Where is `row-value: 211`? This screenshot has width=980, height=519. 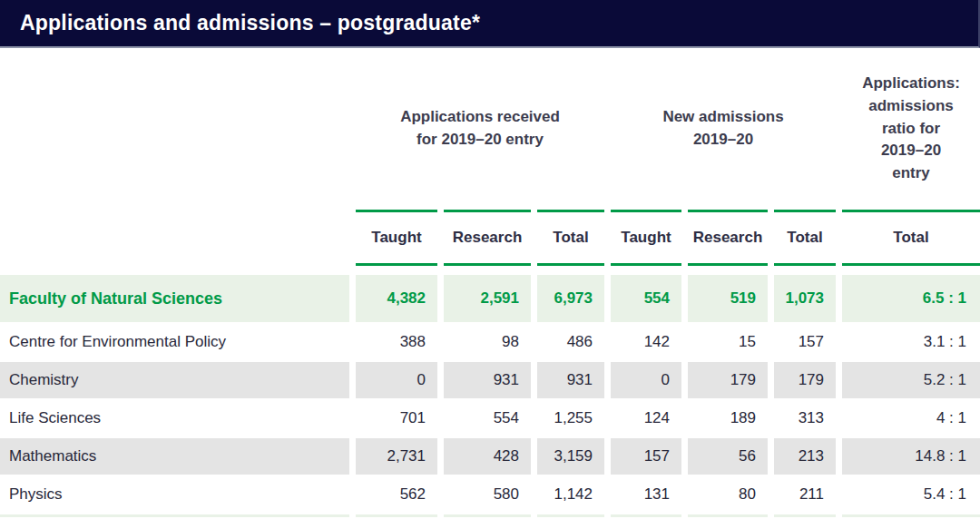
row-value: 211 is located at coordinates (805, 495).